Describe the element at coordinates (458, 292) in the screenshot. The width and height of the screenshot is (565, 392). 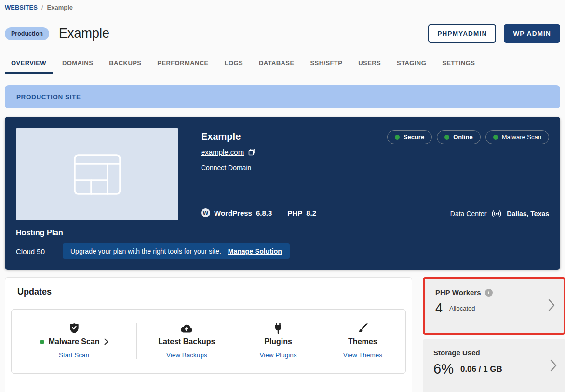
I see `php-workers-title: PHP Workers` at that location.